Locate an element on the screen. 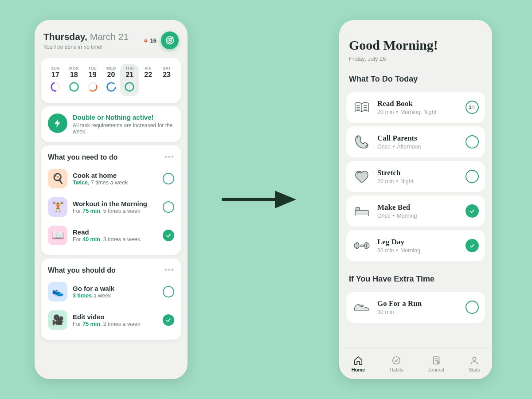 The width and height of the screenshot is (532, 399). dumbbell-icon is located at coordinates (362, 246).